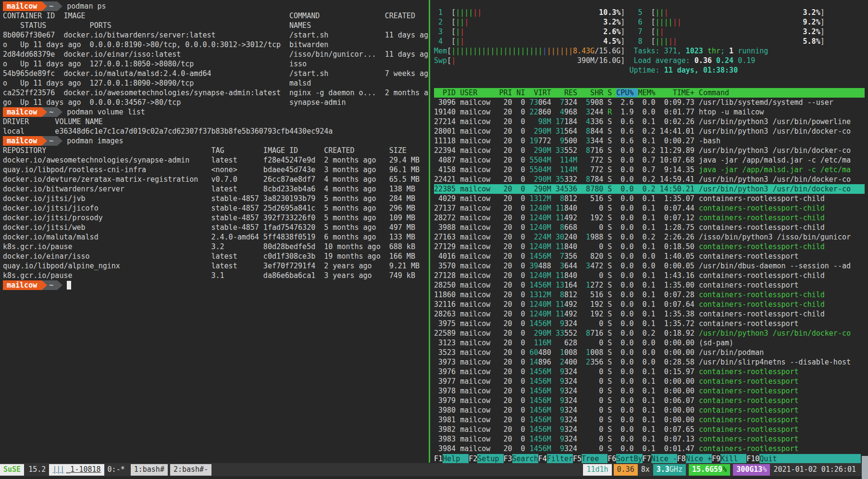 The height and width of the screenshot is (479, 868). I want to click on scrollbar-thumb, so click(865, 467).